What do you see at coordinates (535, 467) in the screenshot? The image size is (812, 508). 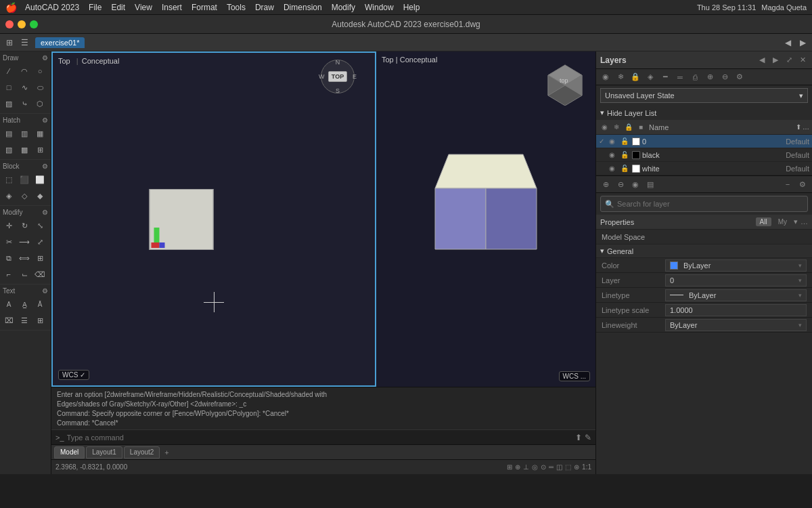 I see `polar-icon: ◎` at bounding box center [535, 467].